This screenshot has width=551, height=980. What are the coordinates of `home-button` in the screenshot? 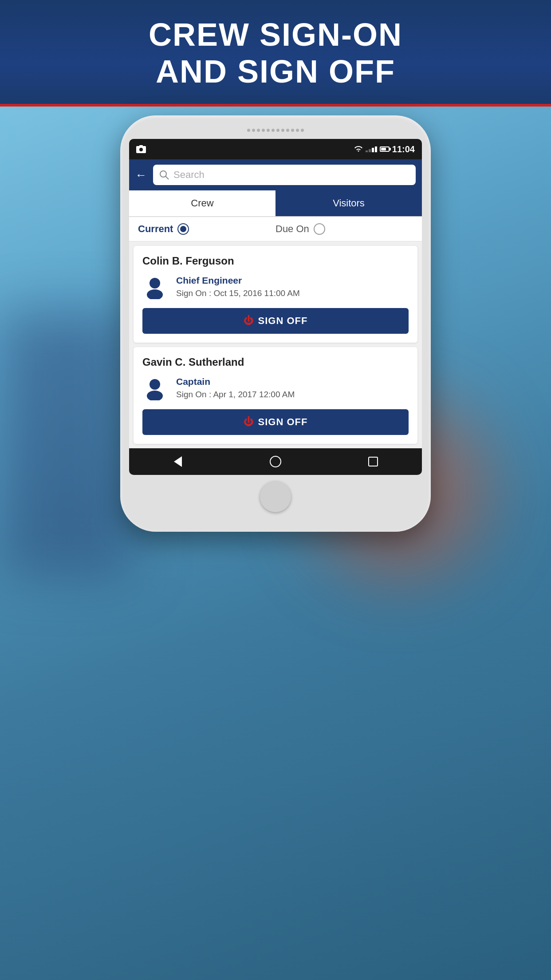 It's located at (276, 497).